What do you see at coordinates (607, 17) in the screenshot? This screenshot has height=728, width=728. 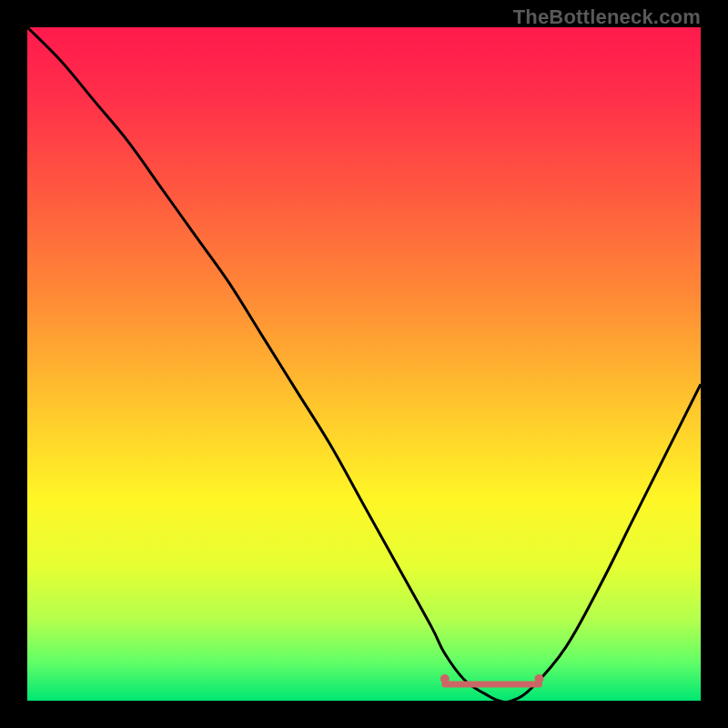 I see `watermark-text: TheBottleneck.com` at bounding box center [607, 17].